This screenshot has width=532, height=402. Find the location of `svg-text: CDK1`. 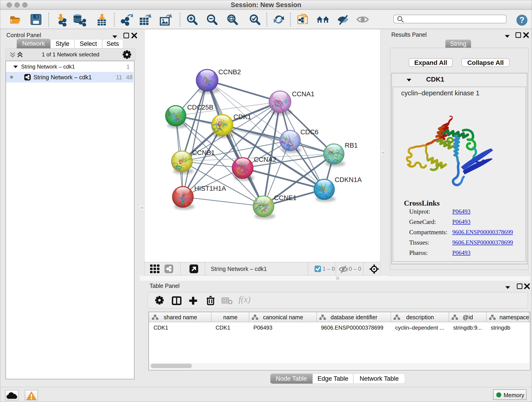

svg-text: CDK1 is located at coordinates (242, 117).